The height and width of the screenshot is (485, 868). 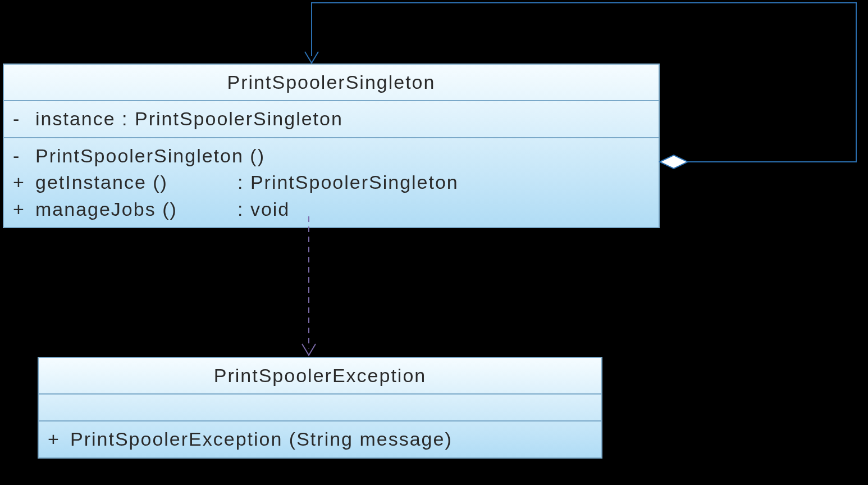 What do you see at coordinates (674, 162) in the screenshot?
I see `aggregation-diamond-icon` at bounding box center [674, 162].